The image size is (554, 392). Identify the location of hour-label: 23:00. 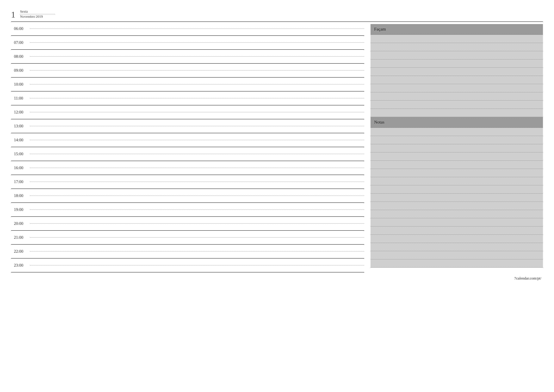
(21, 265).